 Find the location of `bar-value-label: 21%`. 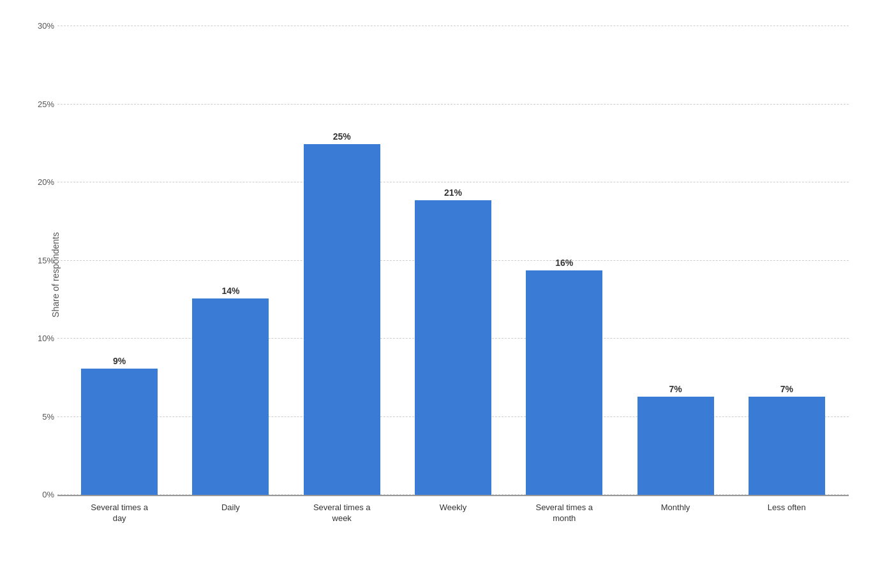

bar-value-label: 21% is located at coordinates (453, 193).